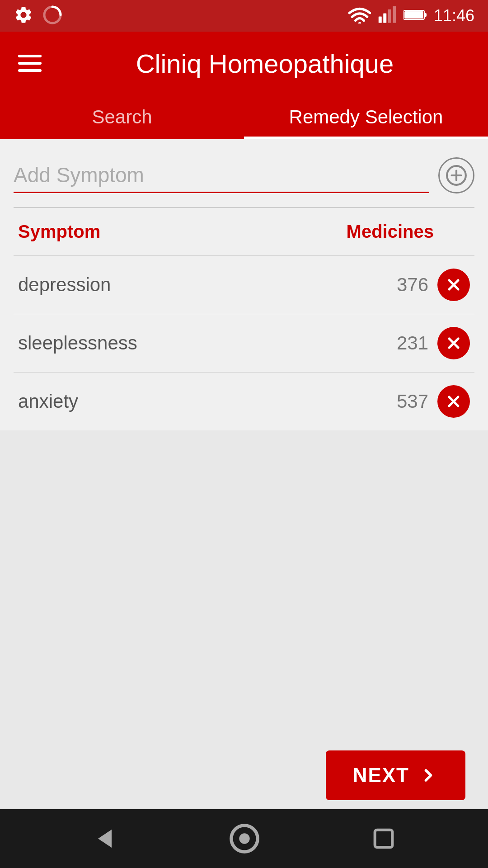 The image size is (488, 868). What do you see at coordinates (52, 16) in the screenshot?
I see `spinner-icon` at bounding box center [52, 16].